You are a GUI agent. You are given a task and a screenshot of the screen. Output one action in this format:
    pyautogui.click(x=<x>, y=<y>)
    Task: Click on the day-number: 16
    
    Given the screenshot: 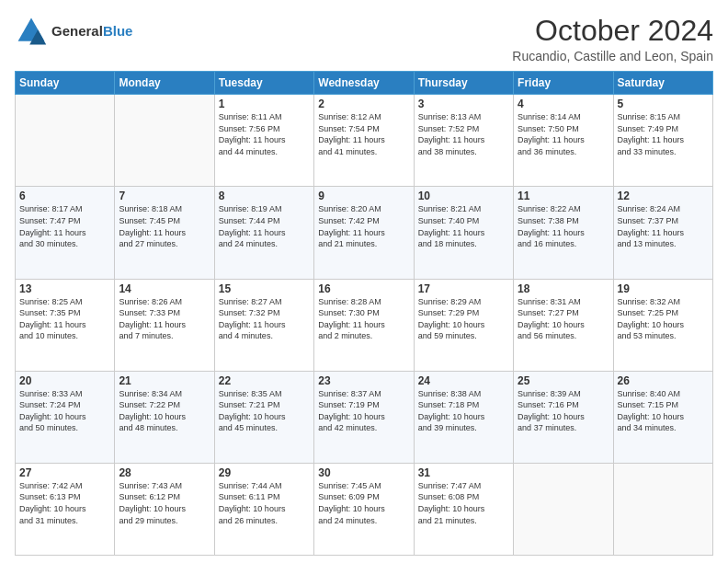 What is the action you would take?
    pyautogui.click(x=364, y=289)
    